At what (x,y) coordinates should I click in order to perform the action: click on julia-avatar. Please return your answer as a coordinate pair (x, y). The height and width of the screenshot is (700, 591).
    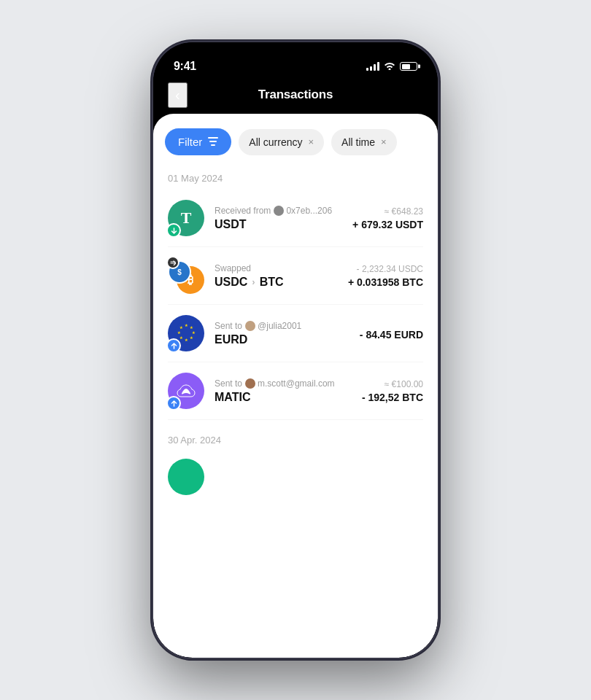
    Looking at the image, I should click on (250, 326).